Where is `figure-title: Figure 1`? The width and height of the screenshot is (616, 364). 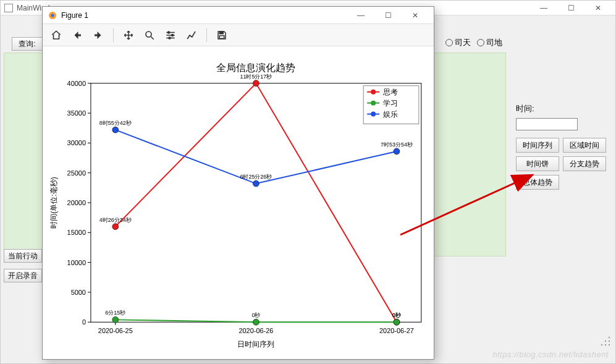
figure-title: Figure 1 is located at coordinates (75, 15).